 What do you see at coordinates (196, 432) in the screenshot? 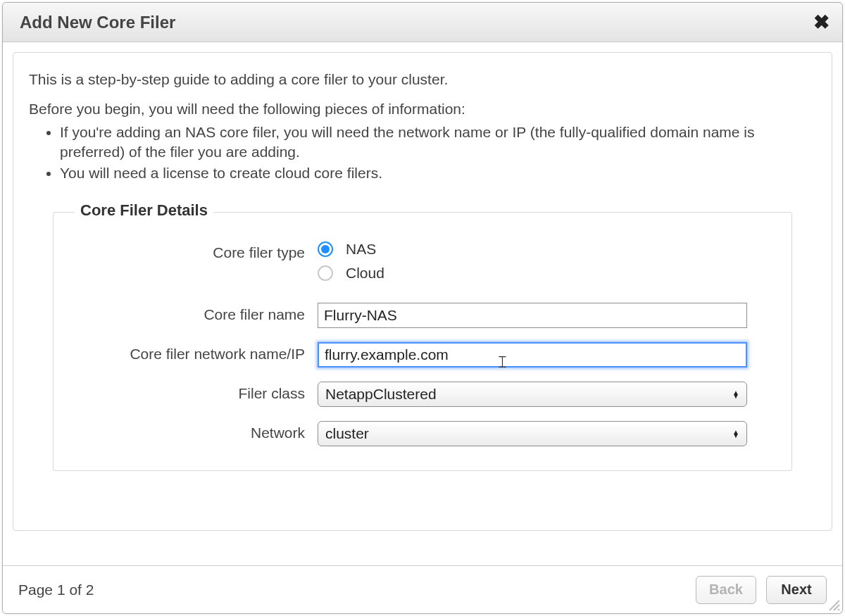
I see `label-network: Network` at bounding box center [196, 432].